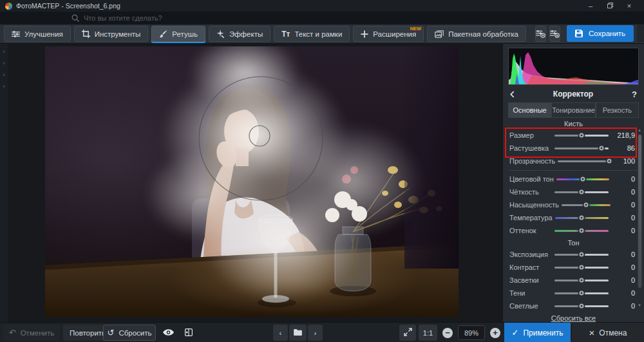  What do you see at coordinates (477, 33) in the screenshot?
I see `toolbar-tab: Пакетная обработка` at bounding box center [477, 33].